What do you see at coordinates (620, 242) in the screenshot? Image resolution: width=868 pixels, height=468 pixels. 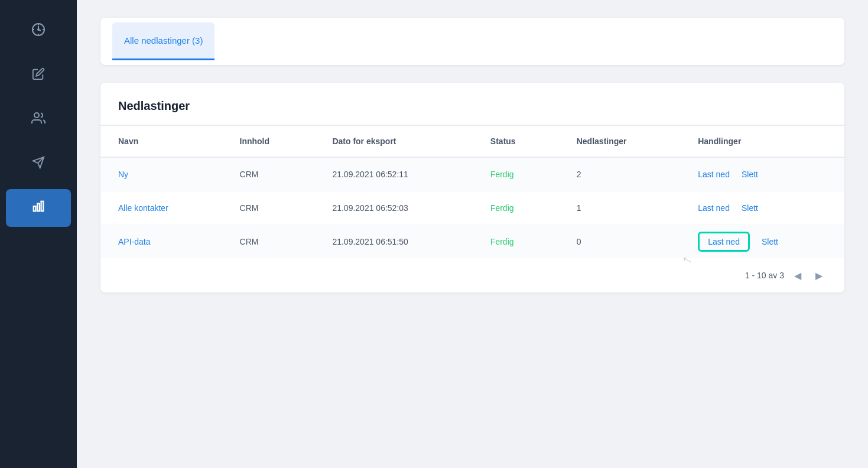 I see `cell-nedlastinger: 0` at bounding box center [620, 242].